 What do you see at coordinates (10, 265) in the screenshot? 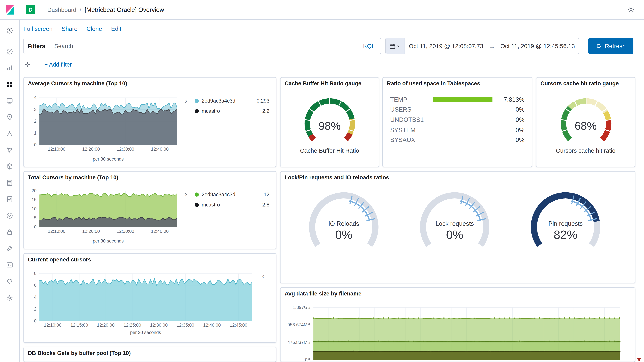
I see `sidebar-item-console` at bounding box center [10, 265].